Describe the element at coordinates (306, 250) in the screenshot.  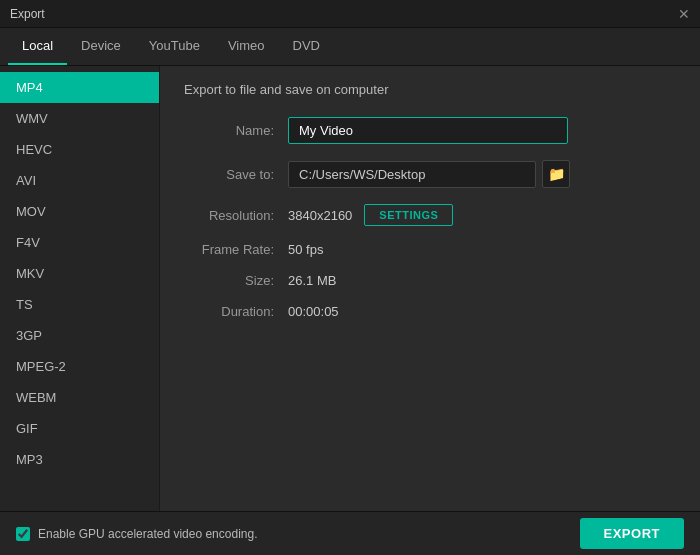
I see `frame-rate-value: 50 fps` at that location.